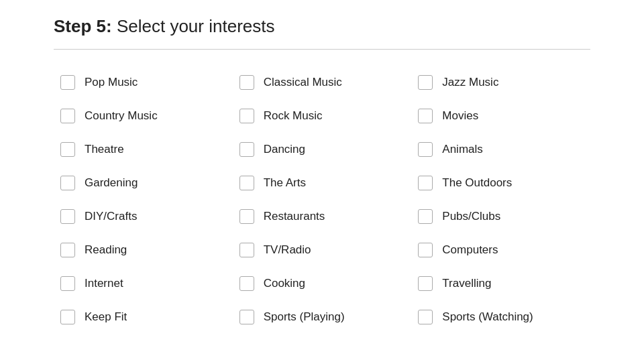 The image size is (644, 362). Describe the element at coordinates (467, 284) in the screenshot. I see `label-travelling: Travelling` at that location.